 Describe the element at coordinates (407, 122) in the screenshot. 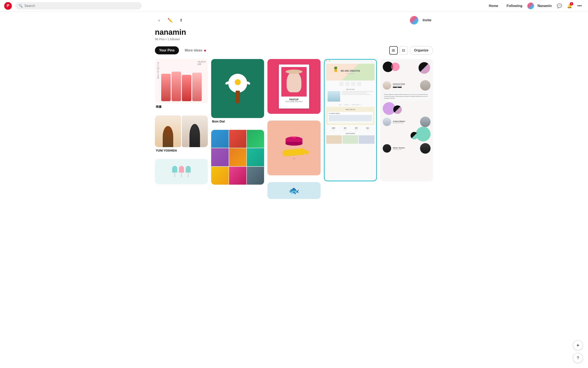

I see `portfolio-person-joshua: Joshua Hibbert PHOTOGRAPHER` at that location.